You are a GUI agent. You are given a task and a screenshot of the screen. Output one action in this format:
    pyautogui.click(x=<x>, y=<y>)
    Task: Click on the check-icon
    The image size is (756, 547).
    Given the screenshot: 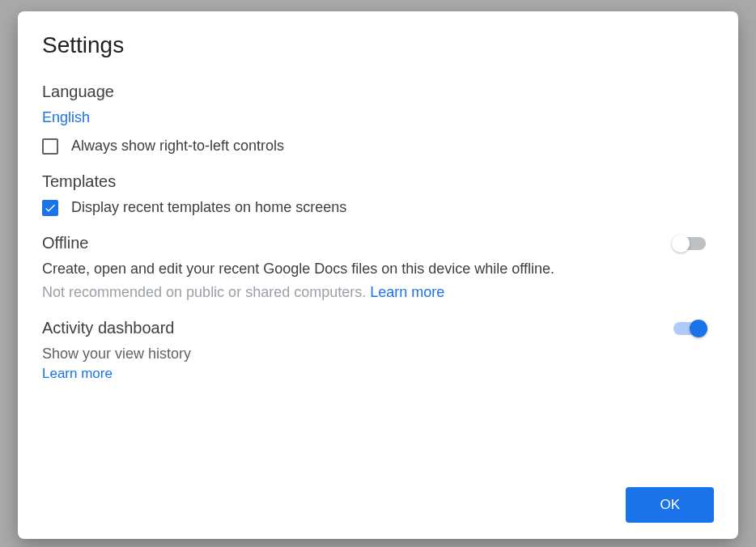 What is the action you would take?
    pyautogui.click(x=50, y=208)
    